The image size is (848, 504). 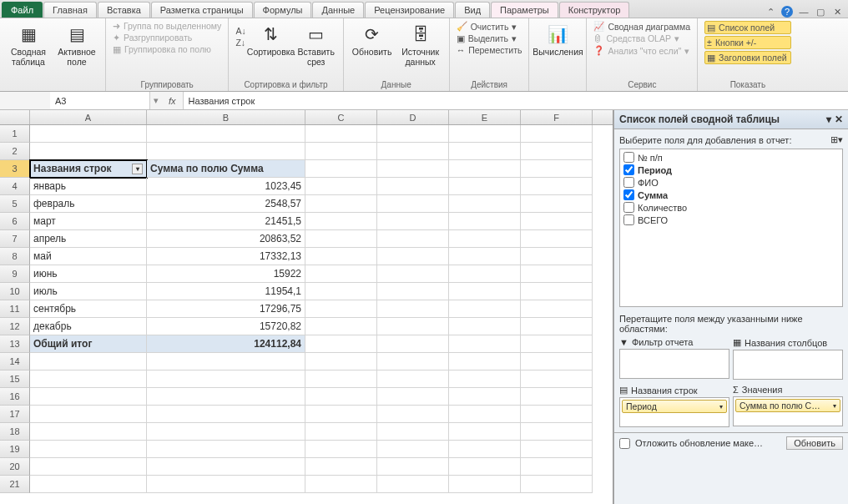 I want to click on row-header: 10, so click(x=15, y=292).